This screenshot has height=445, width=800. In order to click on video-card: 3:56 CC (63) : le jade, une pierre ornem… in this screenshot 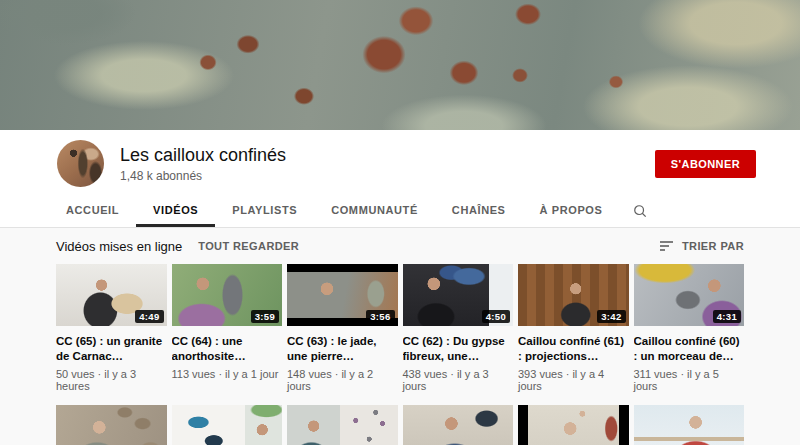, I will do `click(342, 328)`.